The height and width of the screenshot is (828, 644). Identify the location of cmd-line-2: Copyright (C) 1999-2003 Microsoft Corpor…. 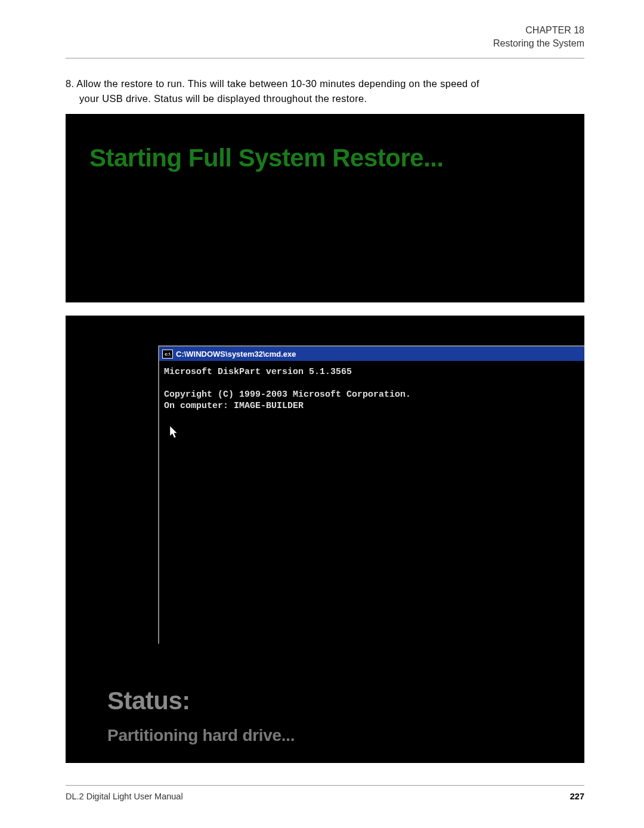
(372, 395).